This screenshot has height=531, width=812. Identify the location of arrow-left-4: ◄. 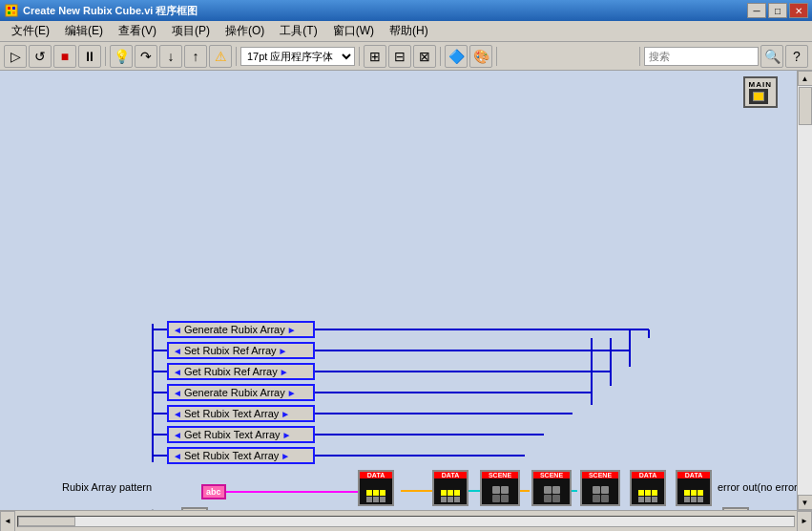
(177, 393).